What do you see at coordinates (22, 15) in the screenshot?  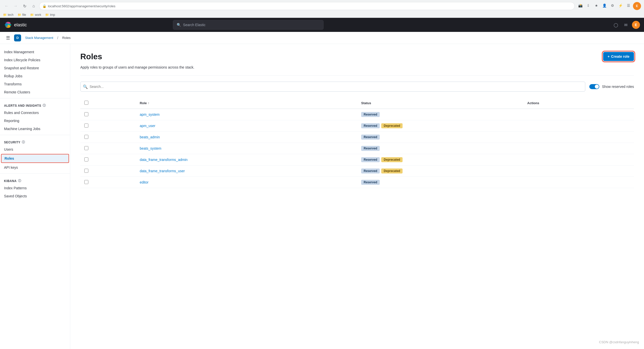 I see `bookmark-file: 📁 file` at bounding box center [22, 15].